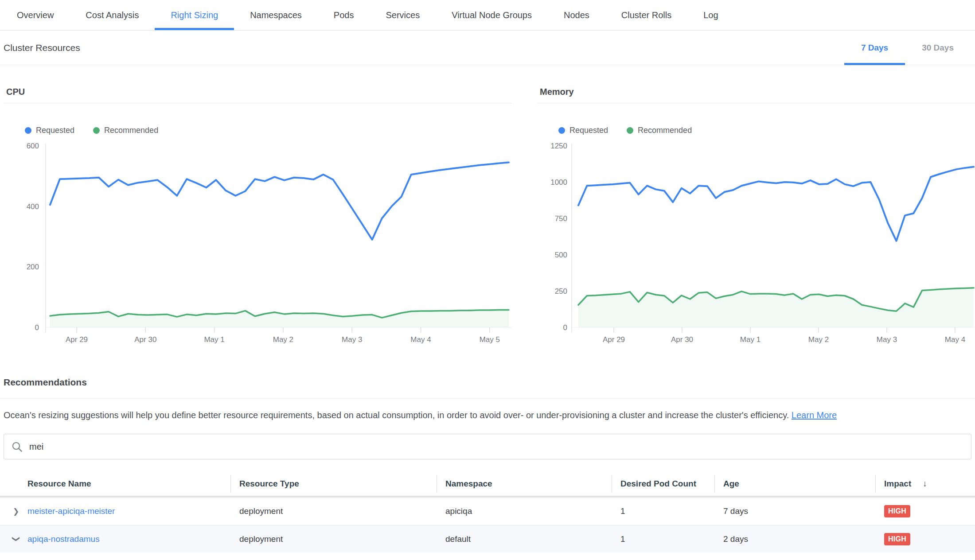 The width and height of the screenshot is (975, 560). What do you see at coordinates (17, 447) in the screenshot?
I see `search-icon` at bounding box center [17, 447].